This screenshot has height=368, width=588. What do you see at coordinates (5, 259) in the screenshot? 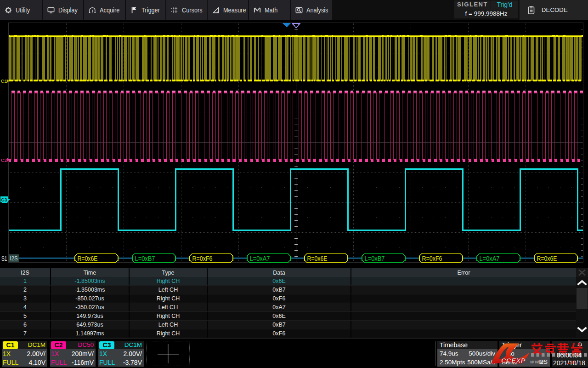
I see `svg-text: S1` at bounding box center [5, 259].